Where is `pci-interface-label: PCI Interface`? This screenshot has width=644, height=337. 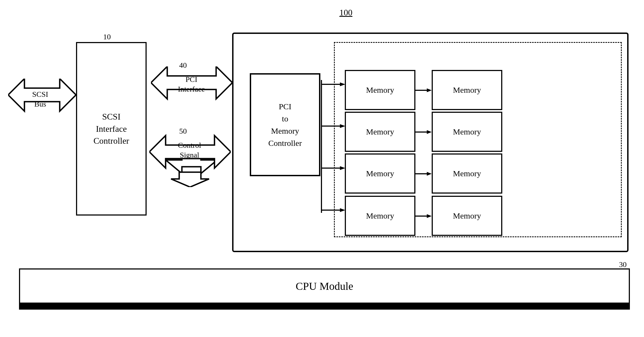
pci-interface-label: PCI Interface is located at coordinates (191, 85).